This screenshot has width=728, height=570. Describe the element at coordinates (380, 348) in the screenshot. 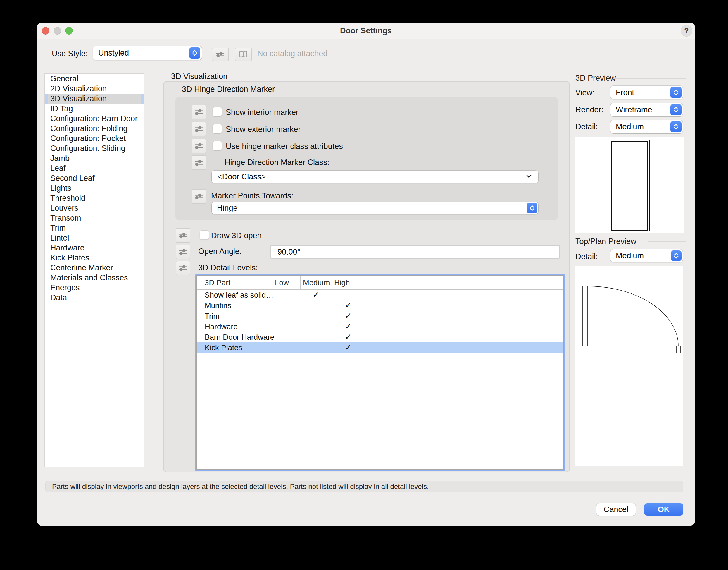

I see `table-row-kick-plates: Kick Plates✓` at that location.